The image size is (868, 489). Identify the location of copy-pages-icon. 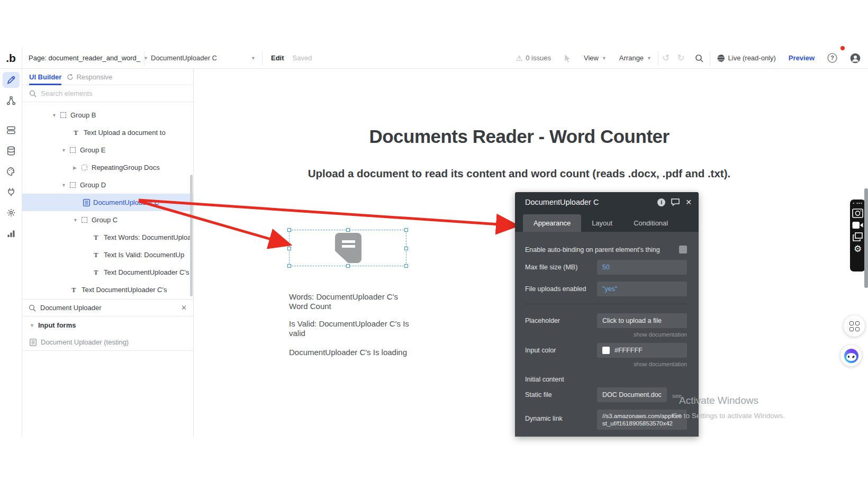
(857, 237).